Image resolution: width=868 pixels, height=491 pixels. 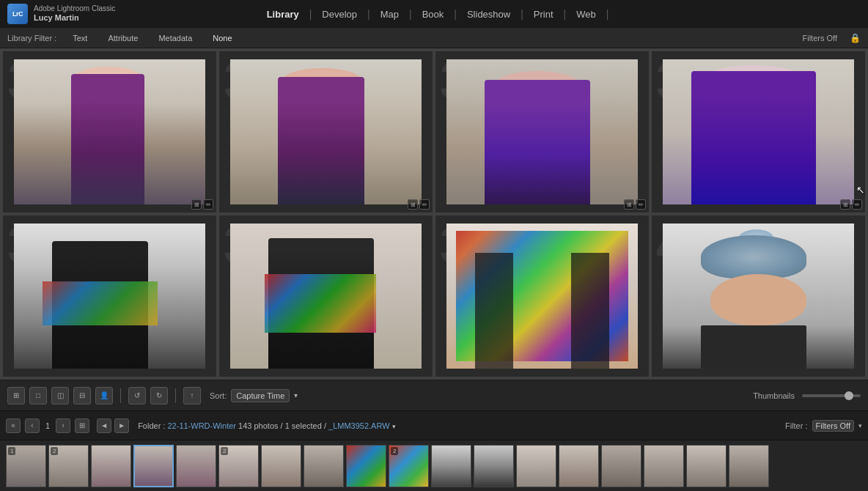 What do you see at coordinates (833, 426) in the screenshot?
I see `filter-status-value: Filters Off` at bounding box center [833, 426].